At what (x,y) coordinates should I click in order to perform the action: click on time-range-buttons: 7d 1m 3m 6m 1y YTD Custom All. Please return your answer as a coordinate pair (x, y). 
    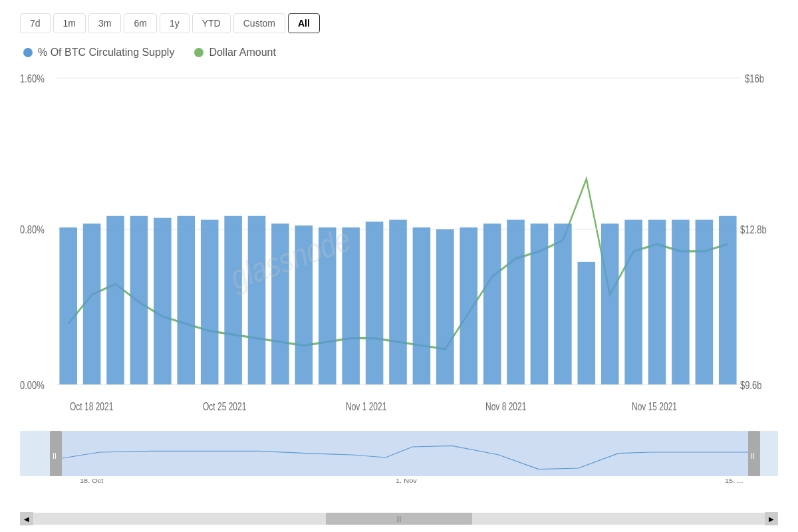
    Looking at the image, I should click on (399, 23).